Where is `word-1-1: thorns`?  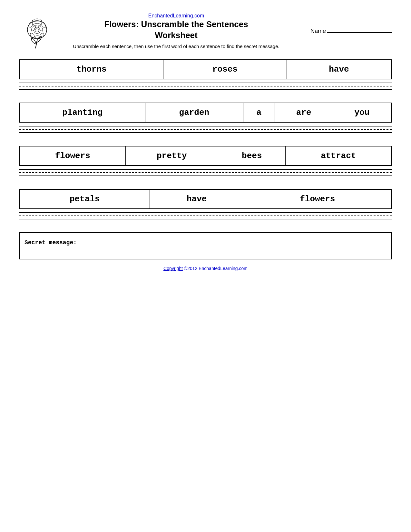 word-1-1: thorns is located at coordinates (92, 69).